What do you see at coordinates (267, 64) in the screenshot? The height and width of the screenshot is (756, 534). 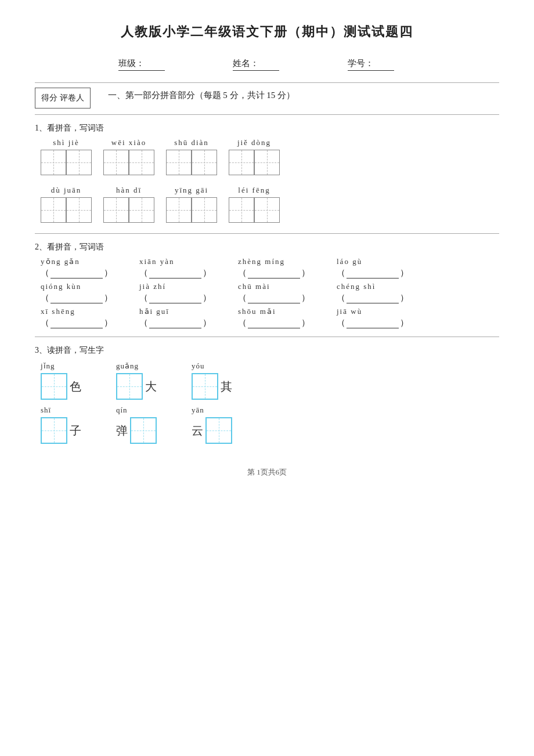 I see `student-info: 班级： 姓名： 学号：` at bounding box center [267, 64].